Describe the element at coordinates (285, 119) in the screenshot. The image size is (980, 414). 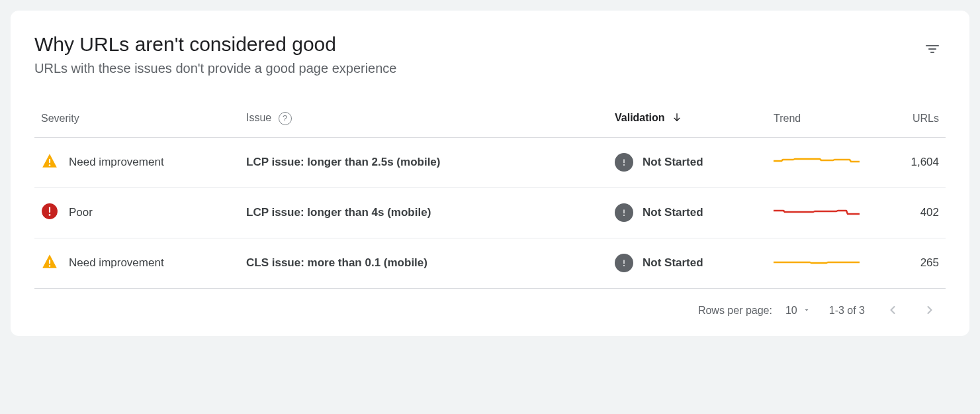
I see `help-icon: ?` at that location.